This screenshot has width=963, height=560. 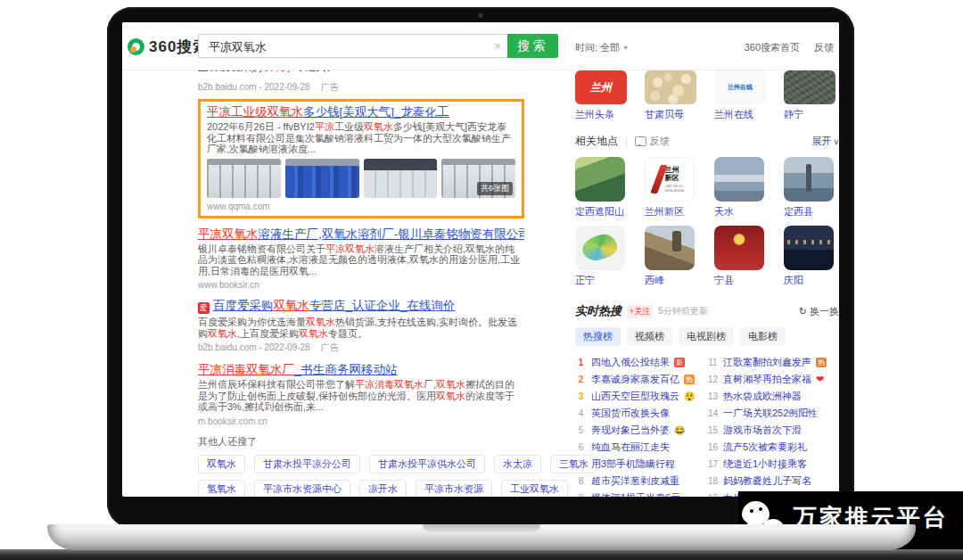 What do you see at coordinates (820, 380) in the screenshot?
I see `heart-icon: ❤` at bounding box center [820, 380].